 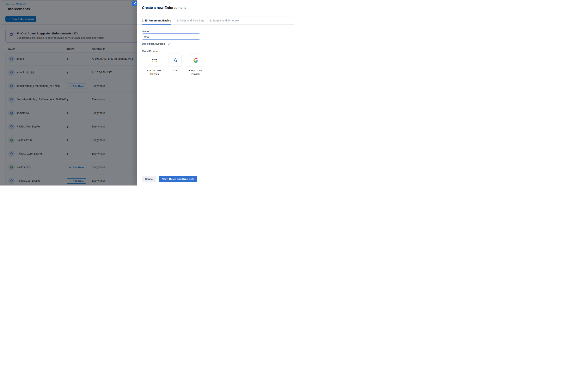 What do you see at coordinates (155, 60) in the screenshot?
I see `aws-card: aws` at bounding box center [155, 60].